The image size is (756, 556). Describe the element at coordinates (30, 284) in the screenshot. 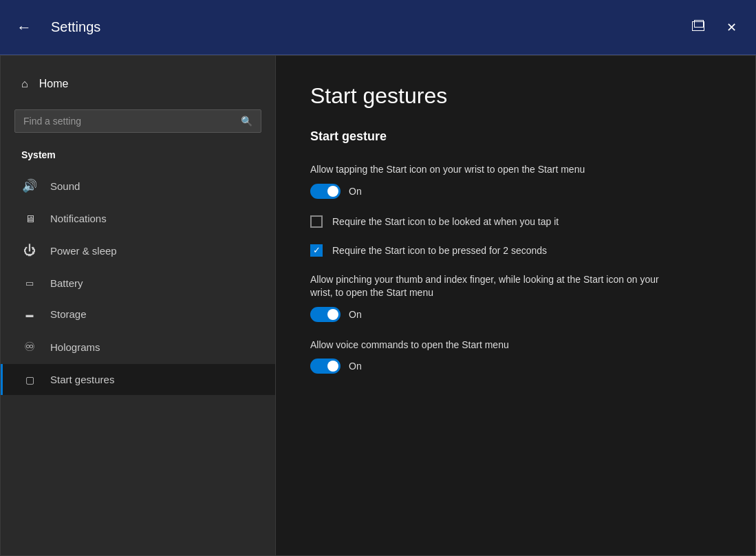

I see `battery-icon: ▭` at that location.